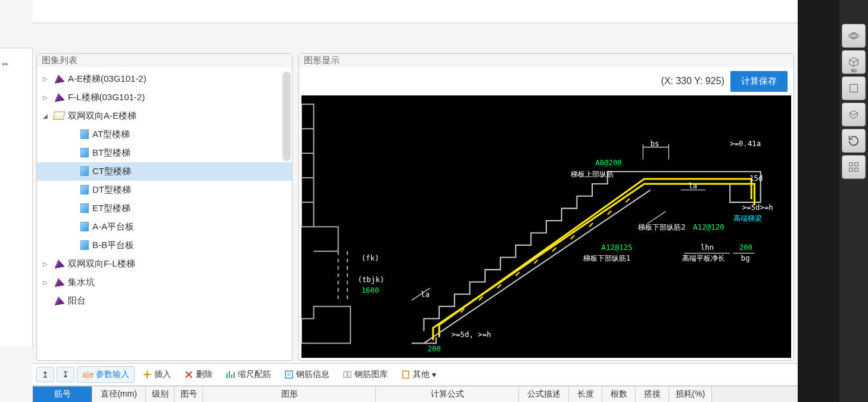 The height and width of the screenshot is (402, 868). Describe the element at coordinates (854, 36) in the screenshot. I see `orbit-tool-icon` at that location.